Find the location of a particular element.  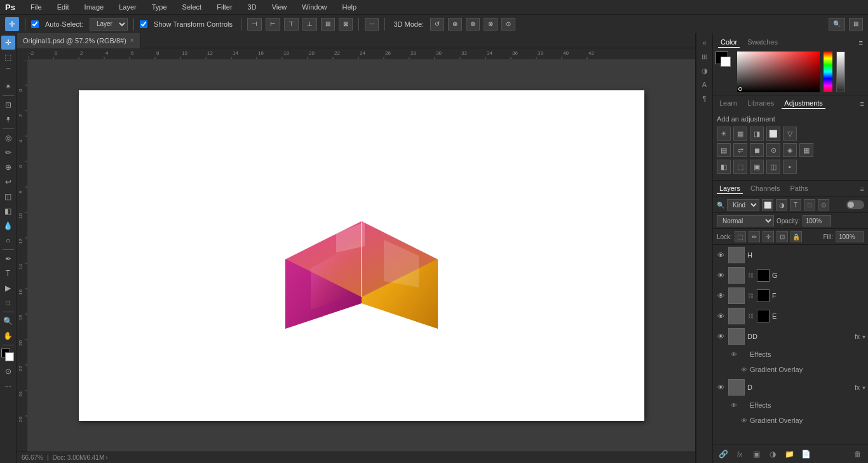

move-tool-icon: ✛ is located at coordinates (12, 24).